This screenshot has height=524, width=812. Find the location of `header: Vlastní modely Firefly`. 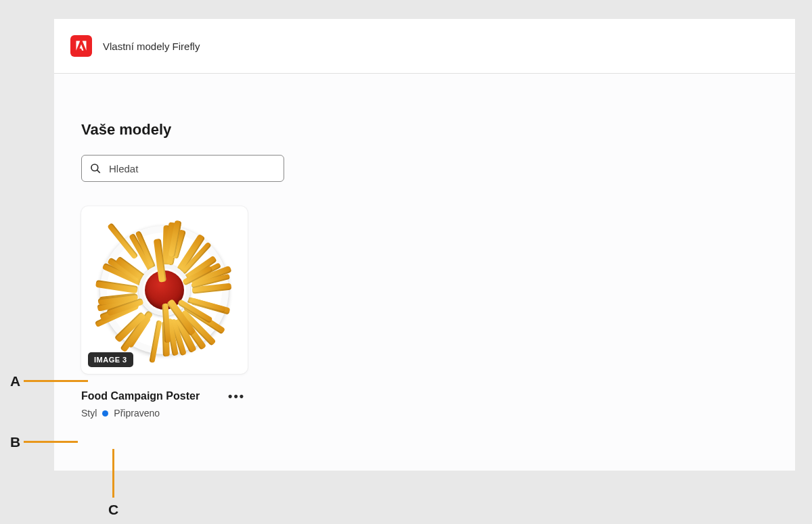

header: Vlastní modely Firefly is located at coordinates (425, 46).